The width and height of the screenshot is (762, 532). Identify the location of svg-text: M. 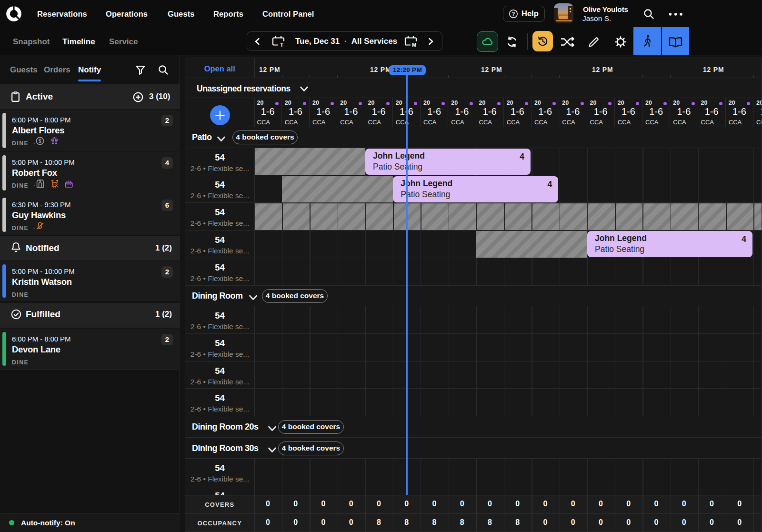
(414, 45).